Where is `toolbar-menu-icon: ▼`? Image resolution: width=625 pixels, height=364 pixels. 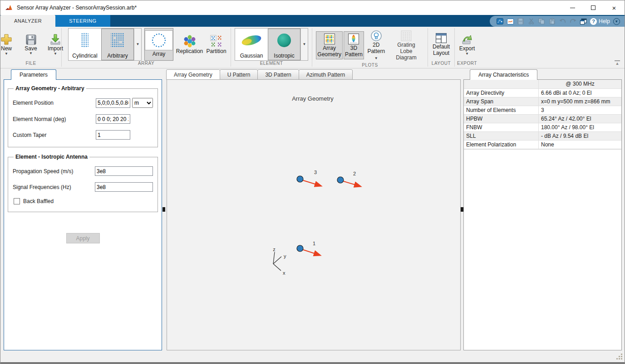 toolbar-menu-icon: ▼ is located at coordinates (616, 22).